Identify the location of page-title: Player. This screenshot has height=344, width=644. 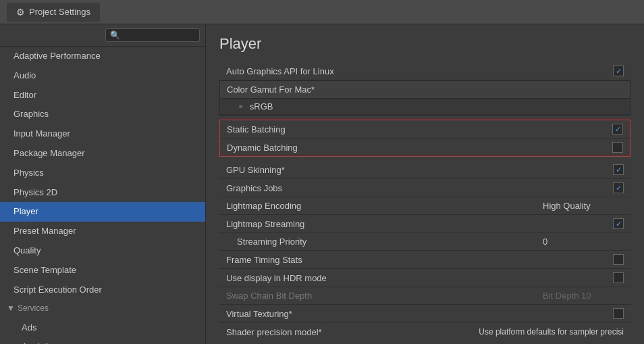
(425, 44).